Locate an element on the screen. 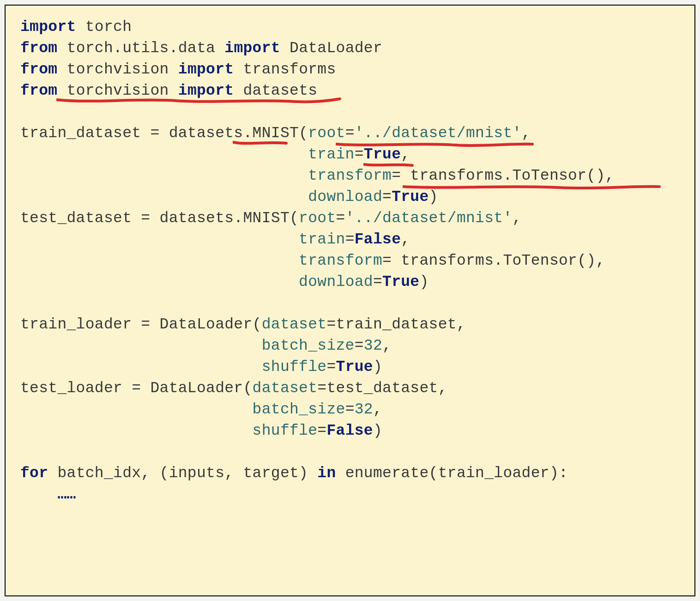  keyword-in: in is located at coordinates (326, 473).